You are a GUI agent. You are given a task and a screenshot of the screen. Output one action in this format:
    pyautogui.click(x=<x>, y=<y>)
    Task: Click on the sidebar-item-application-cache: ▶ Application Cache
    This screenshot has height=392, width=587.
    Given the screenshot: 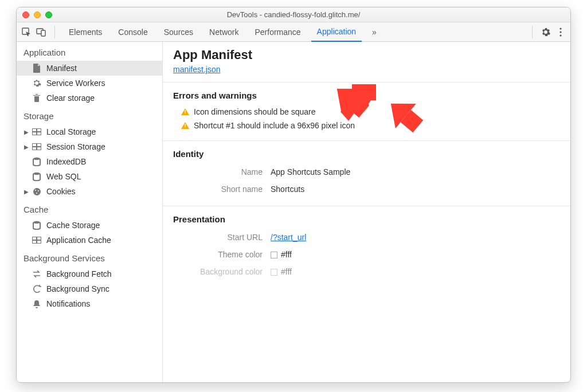 What is the action you would take?
    pyautogui.click(x=89, y=240)
    